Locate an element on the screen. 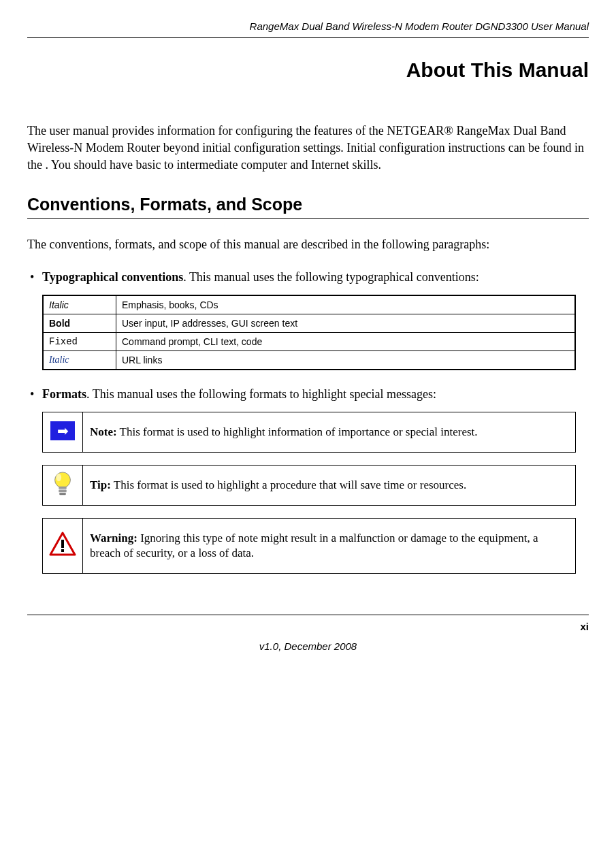  bullet-typographical: Typographical conventions. This manual u… is located at coordinates (316, 278).